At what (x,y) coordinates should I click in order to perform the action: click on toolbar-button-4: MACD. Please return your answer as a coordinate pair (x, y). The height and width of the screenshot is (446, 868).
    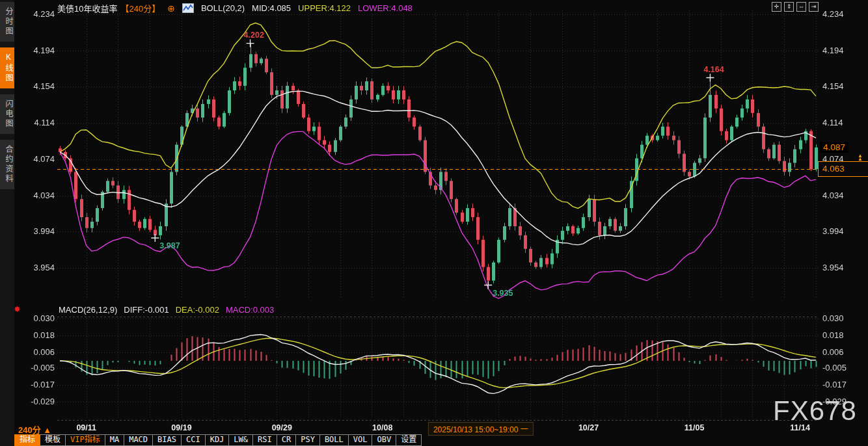
    Looking at the image, I should click on (138, 440).